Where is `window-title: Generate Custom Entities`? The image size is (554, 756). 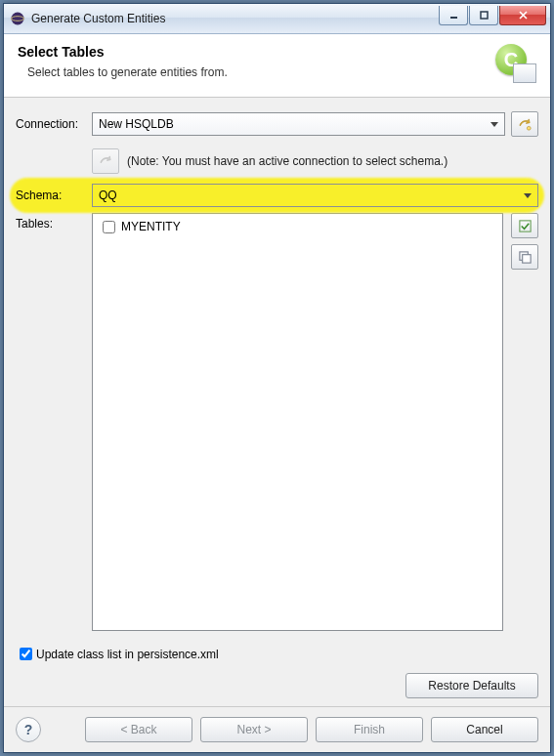 window-title: Generate Custom Entities is located at coordinates (234, 19).